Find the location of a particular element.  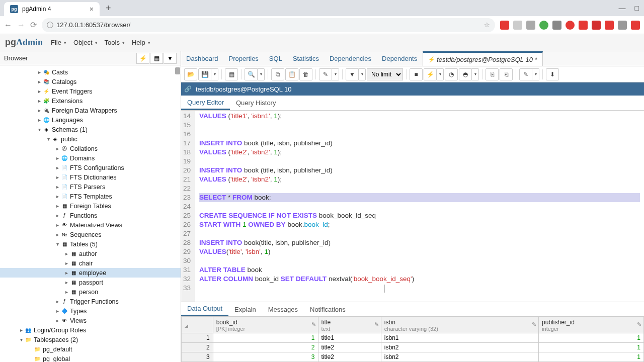

tree-item: ▸🔌Foreign Data Wrappers is located at coordinates (91, 111).